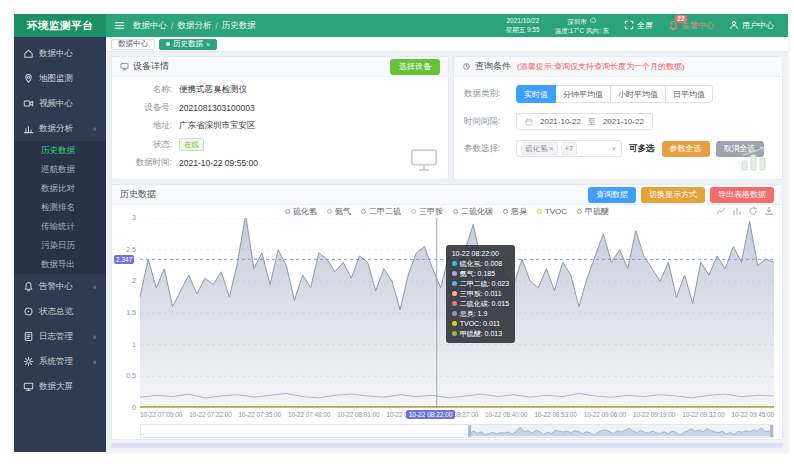 This screenshot has height=466, width=794. Describe the element at coordinates (120, 26) in the screenshot. I see `hamburger-icon` at that location.